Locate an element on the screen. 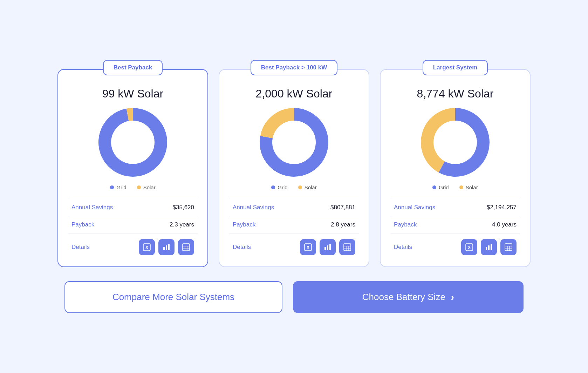  card-title-0: 99 kW Solar is located at coordinates (133, 94).